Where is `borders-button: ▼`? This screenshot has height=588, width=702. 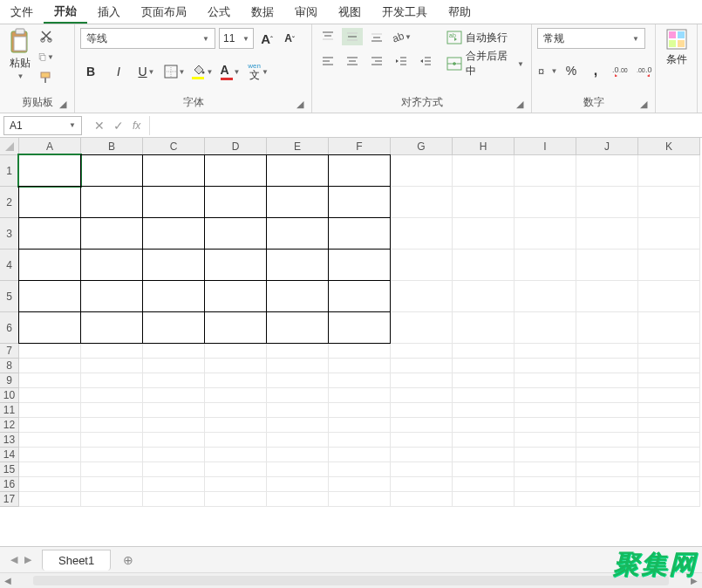 borders-button: ▼ is located at coordinates (174, 72).